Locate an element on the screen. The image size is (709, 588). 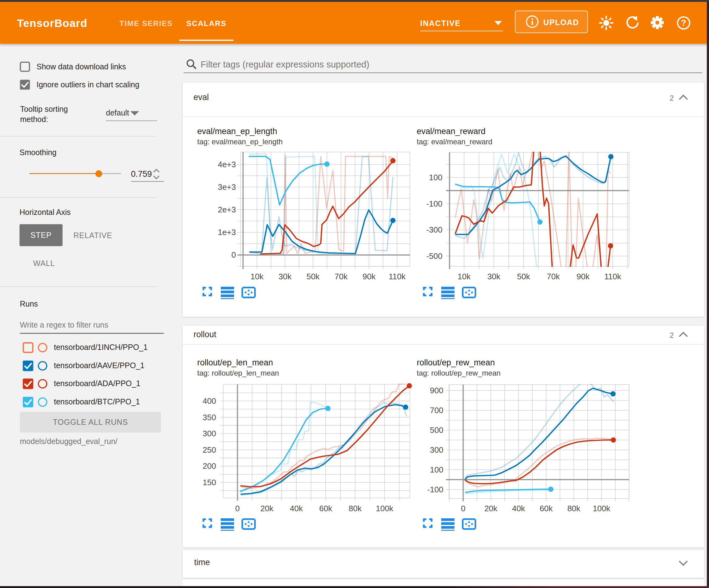
svg-text: 150 is located at coordinates (209, 482).